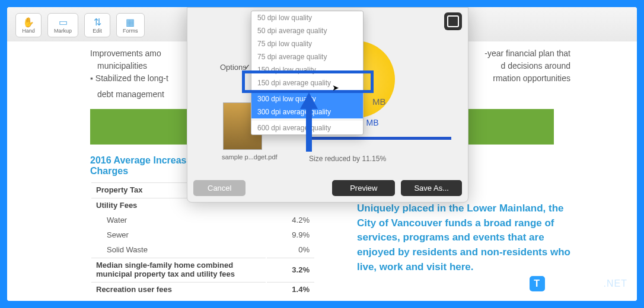 The image size is (644, 308). Describe the element at coordinates (28, 25) in the screenshot. I see `hand-tool-button: ✋ Hand` at that location.